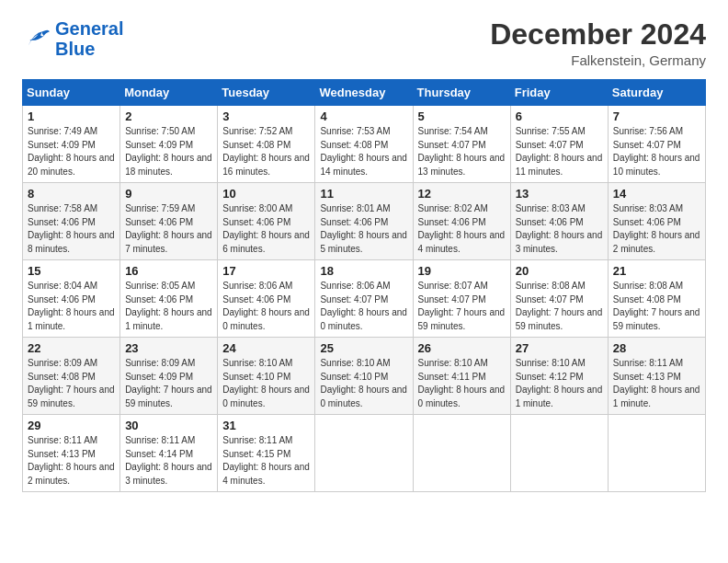 This screenshot has width=728, height=563. Describe the element at coordinates (169, 193) in the screenshot. I see `day-number: 9` at that location.